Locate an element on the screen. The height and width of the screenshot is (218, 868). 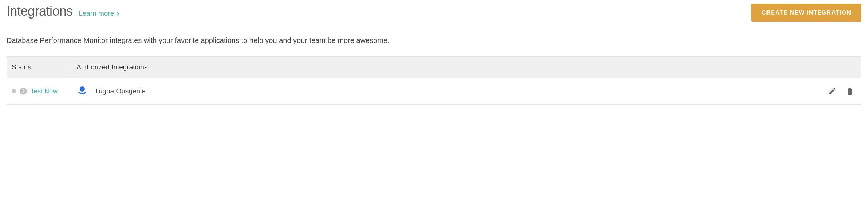
test-now-link: Test Now is located at coordinates (44, 92).